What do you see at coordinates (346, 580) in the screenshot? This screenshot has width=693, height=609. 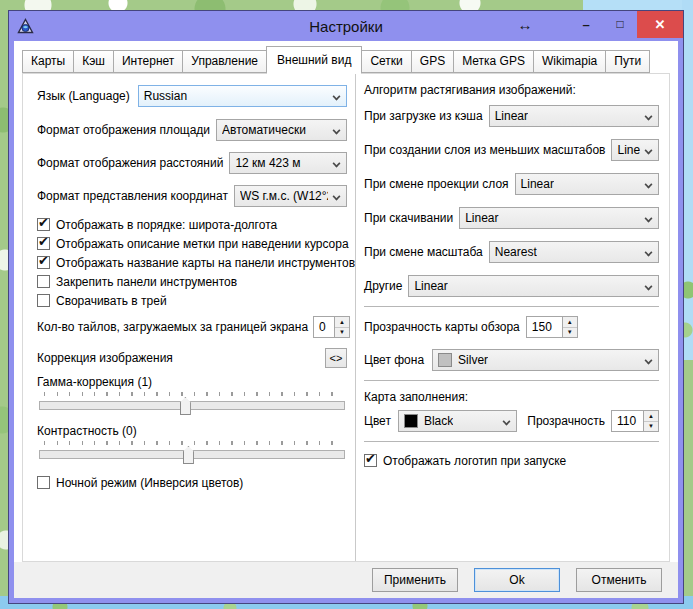 I see `dialog-footer: Применить Ok Отменить` at bounding box center [346, 580].